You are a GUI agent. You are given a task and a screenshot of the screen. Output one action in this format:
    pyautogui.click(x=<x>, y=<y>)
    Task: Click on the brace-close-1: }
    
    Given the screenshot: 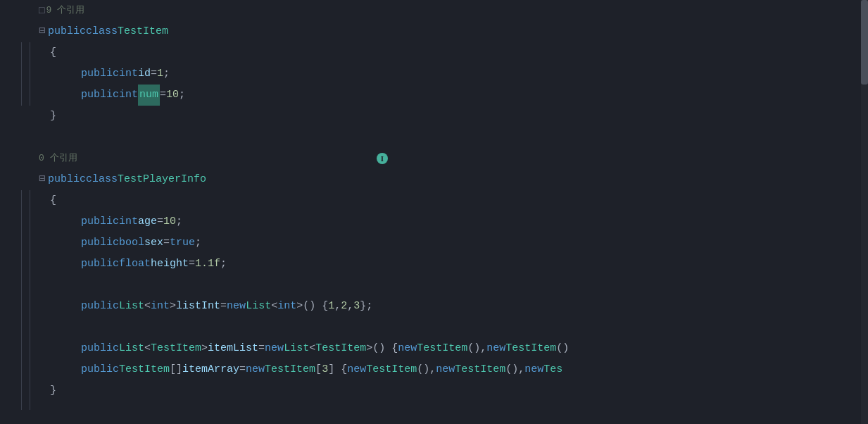 What is the action you would take?
    pyautogui.click(x=48, y=116)
    